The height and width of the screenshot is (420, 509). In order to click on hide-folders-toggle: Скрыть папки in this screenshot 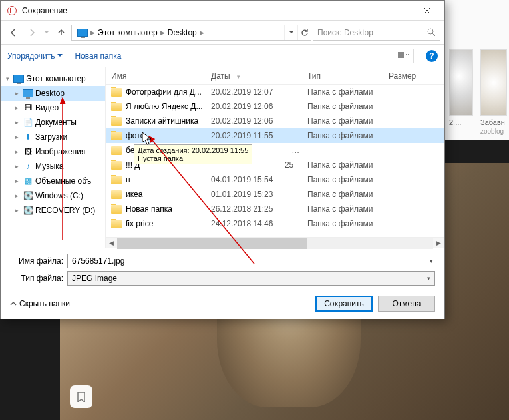, I will do `click(40, 304)`.